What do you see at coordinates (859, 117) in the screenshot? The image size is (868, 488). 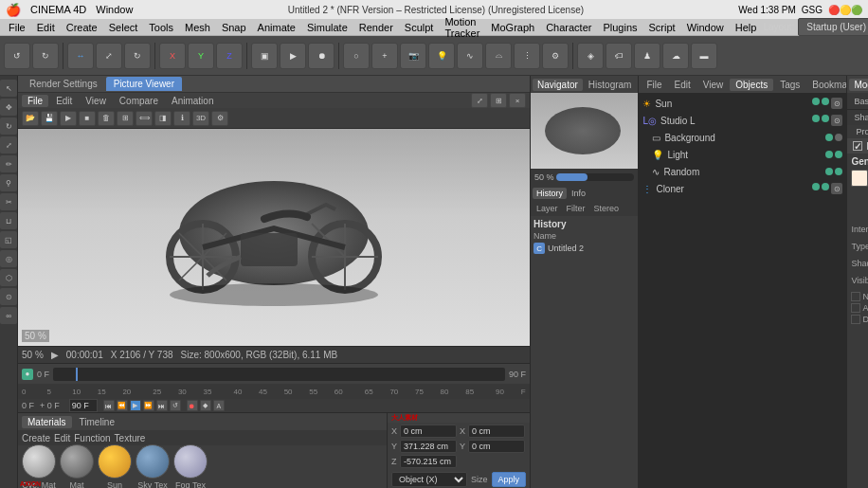 I see `subtab-shadow: Shadow` at bounding box center [859, 117].